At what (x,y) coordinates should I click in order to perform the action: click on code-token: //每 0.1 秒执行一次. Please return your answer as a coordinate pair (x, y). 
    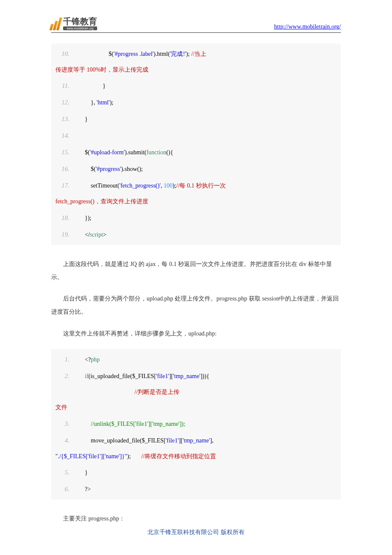
    Looking at the image, I should click on (201, 186).